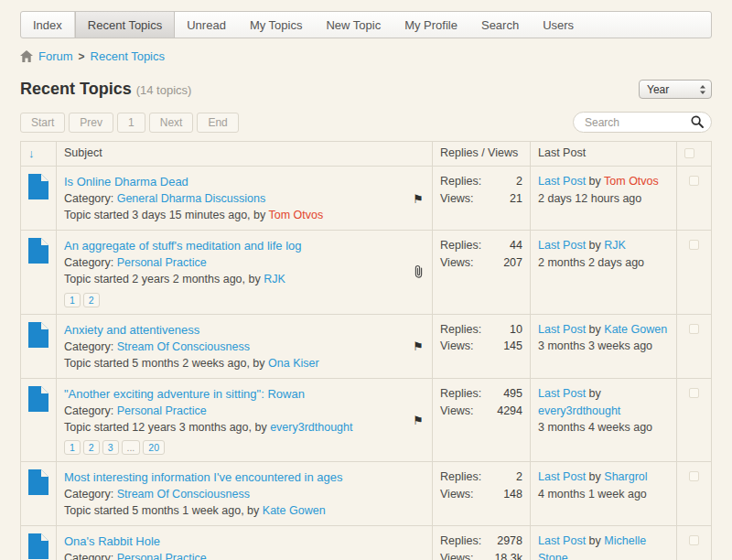  Describe the element at coordinates (703, 90) in the screenshot. I see `select-arrows-icon` at that location.